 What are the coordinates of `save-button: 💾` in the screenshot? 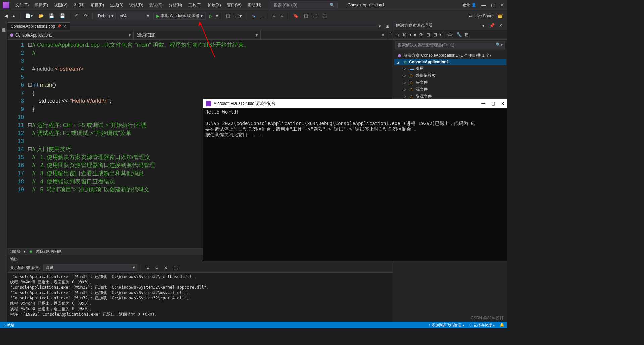 It's located at (52, 16).